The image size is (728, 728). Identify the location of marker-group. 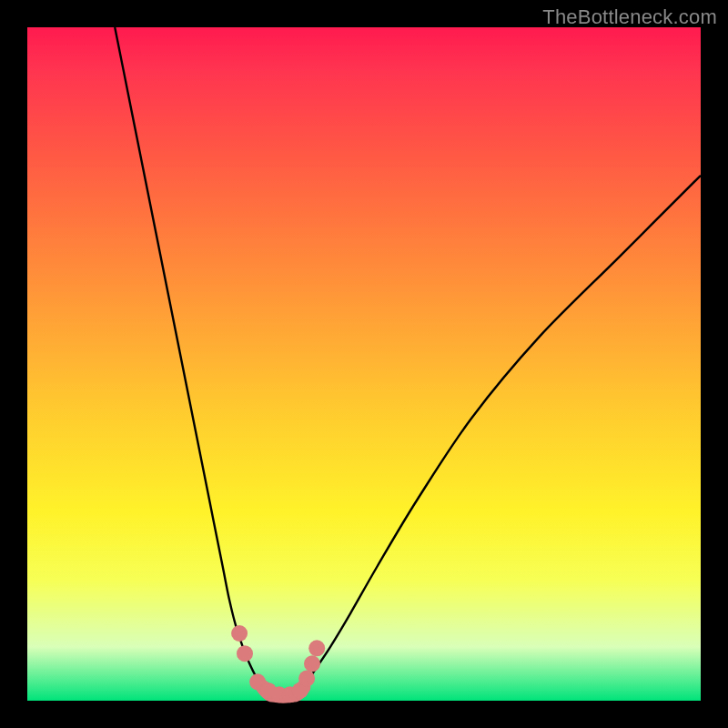
(278, 664).